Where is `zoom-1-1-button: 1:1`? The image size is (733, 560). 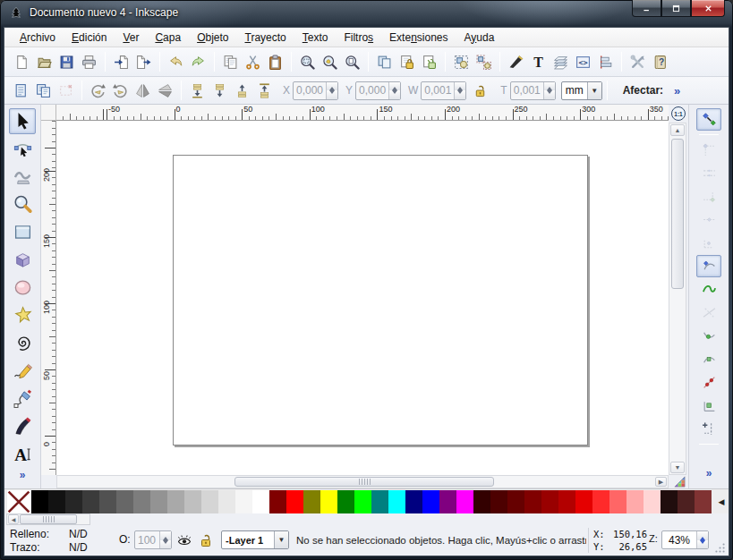
zoom-1-1-button: 1:1 is located at coordinates (678, 114).